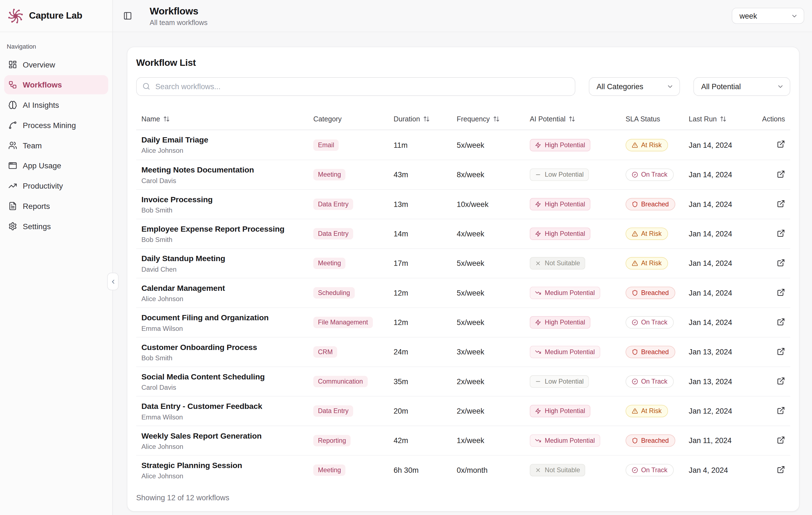 The width and height of the screenshot is (812, 515). I want to click on sidebar-toggle-button, so click(127, 16).